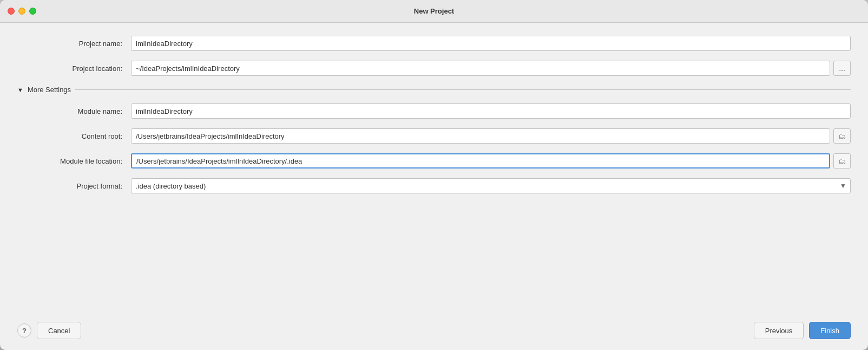  I want to click on more-settings-section: ▼ More Settings, so click(434, 90).